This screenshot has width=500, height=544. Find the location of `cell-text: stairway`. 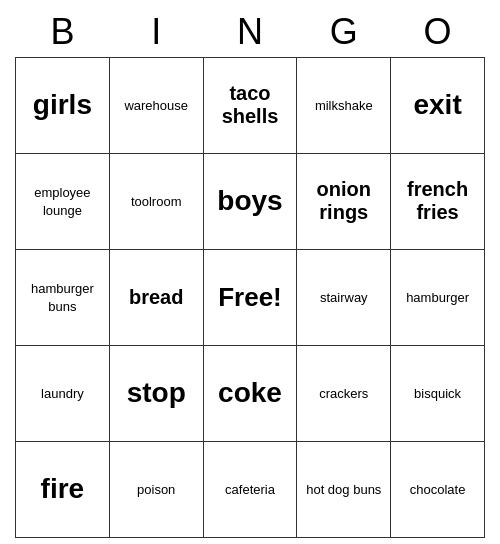

cell-text: stairway is located at coordinates (344, 298).